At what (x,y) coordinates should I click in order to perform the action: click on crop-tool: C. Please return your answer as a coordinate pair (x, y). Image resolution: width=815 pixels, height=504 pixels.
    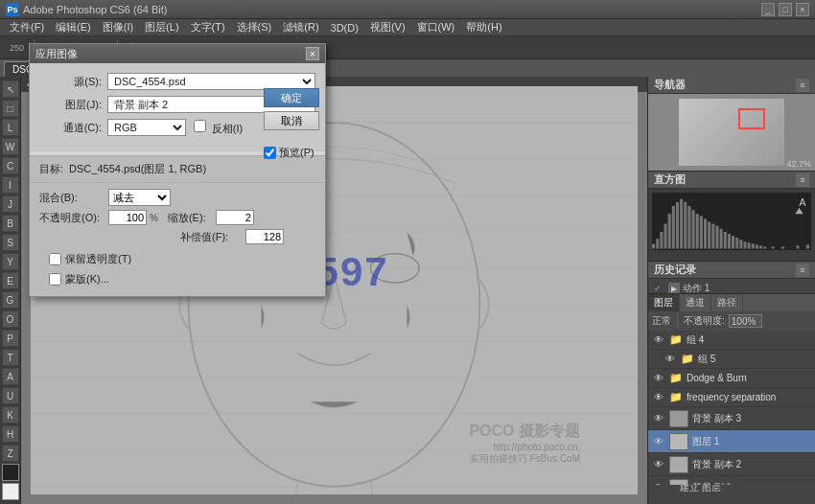
    Looking at the image, I should click on (11, 166).